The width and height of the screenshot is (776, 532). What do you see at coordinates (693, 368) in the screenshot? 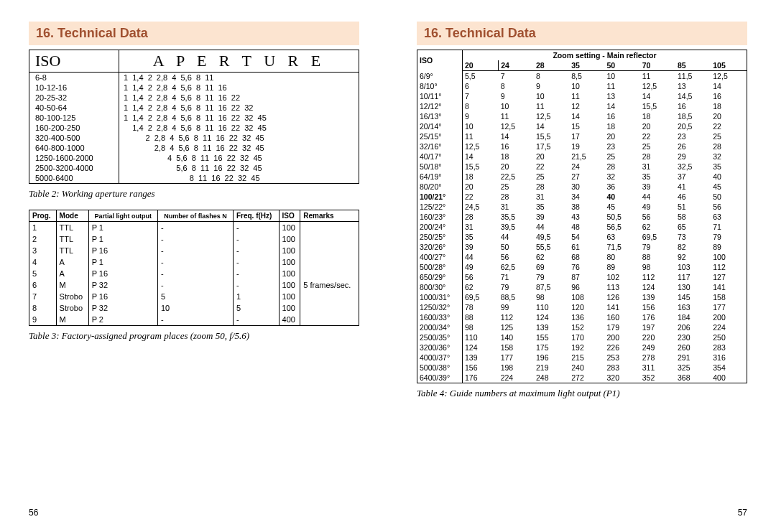
I see `t4-cell: 325` at bounding box center [693, 368].